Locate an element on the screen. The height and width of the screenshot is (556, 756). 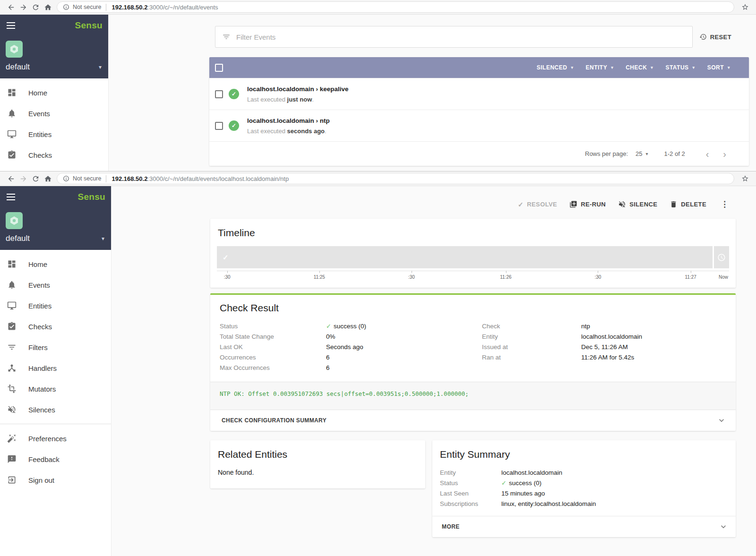
entity-filter-dropdown: ENTITY▾ is located at coordinates (599, 68).